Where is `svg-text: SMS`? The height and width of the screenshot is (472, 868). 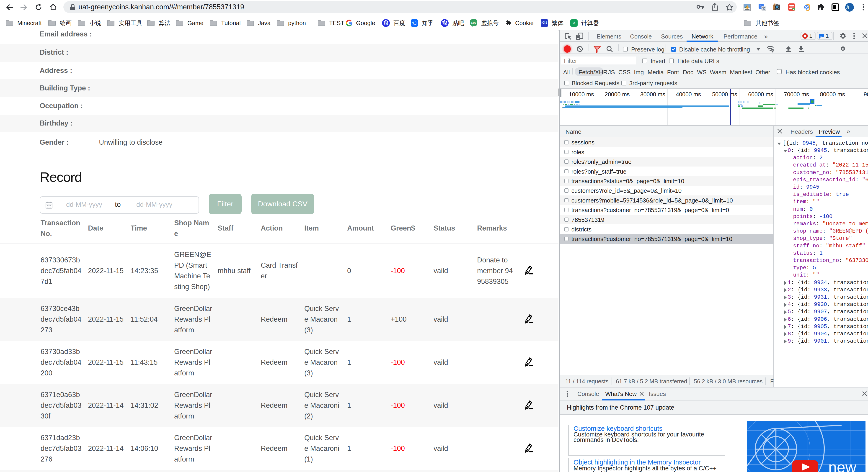 svg-text: SMS is located at coordinates (474, 23).